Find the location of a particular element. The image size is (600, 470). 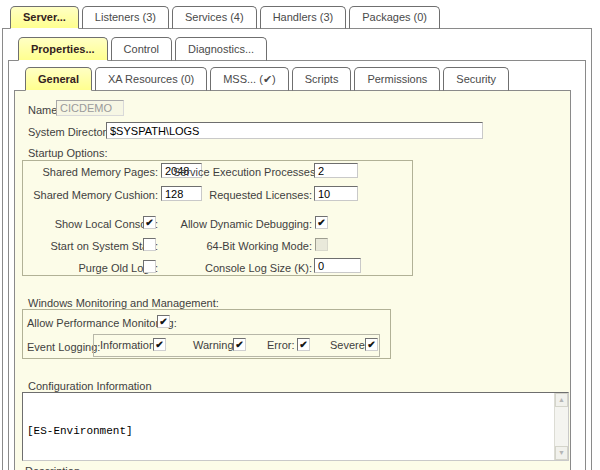

monitoring-title: Windows Monitoring and Management: is located at coordinates (124, 303).